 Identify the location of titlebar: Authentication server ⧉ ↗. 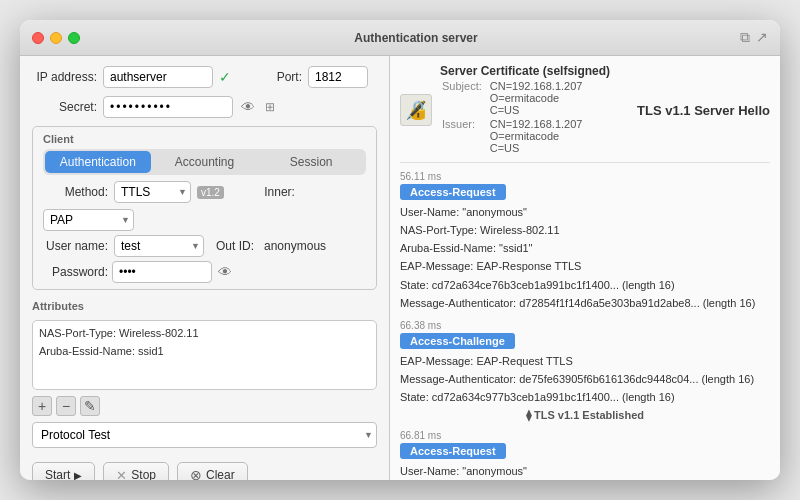
(400, 38).